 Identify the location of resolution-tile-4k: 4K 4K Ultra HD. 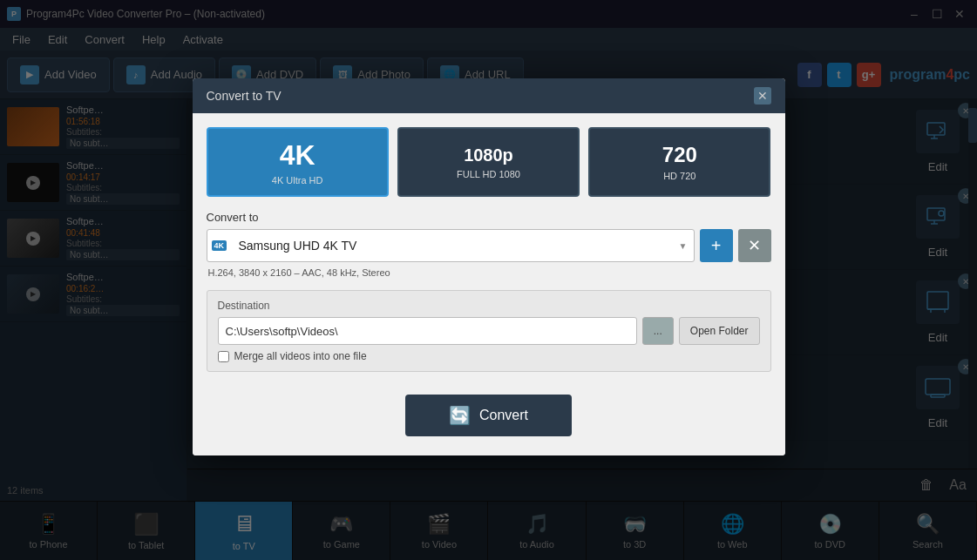
(298, 162).